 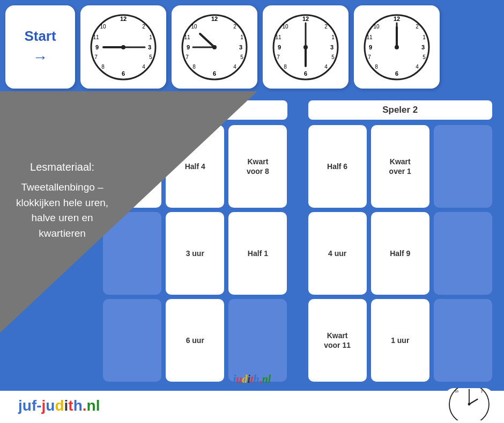 I want to click on bottom-clock-svg: 12 2 10, so click(x=469, y=404).